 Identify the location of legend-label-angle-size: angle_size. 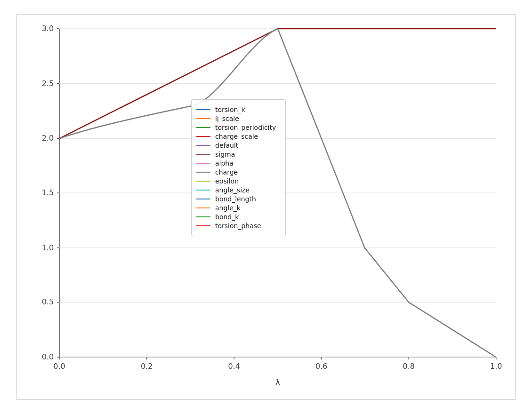
(233, 190).